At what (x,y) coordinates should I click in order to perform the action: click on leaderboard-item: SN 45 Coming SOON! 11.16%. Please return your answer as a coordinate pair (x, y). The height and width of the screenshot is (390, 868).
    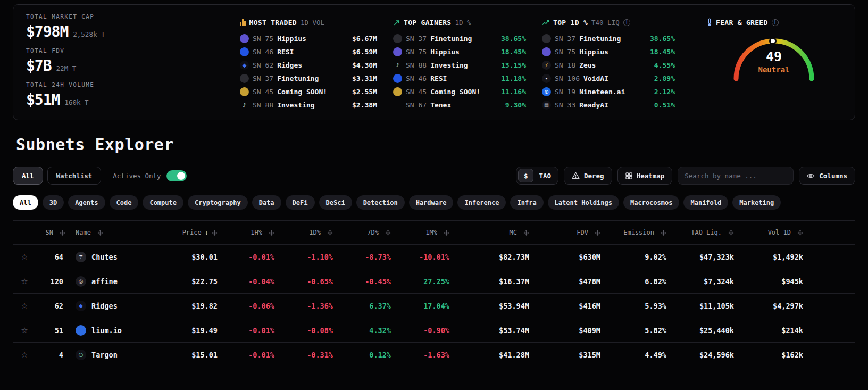
    Looking at the image, I should click on (460, 92).